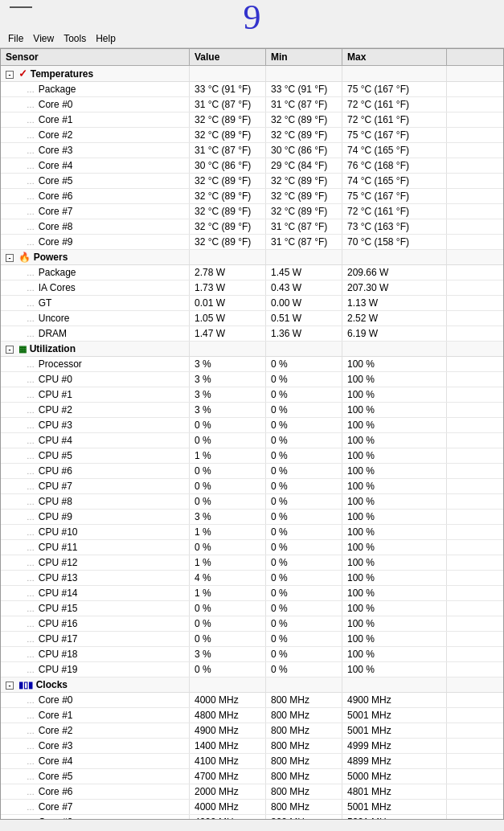  Describe the element at coordinates (252, 273) in the screenshot. I see `table-row: … Package 2.78 W 1.45 W 209.66 W` at that location.